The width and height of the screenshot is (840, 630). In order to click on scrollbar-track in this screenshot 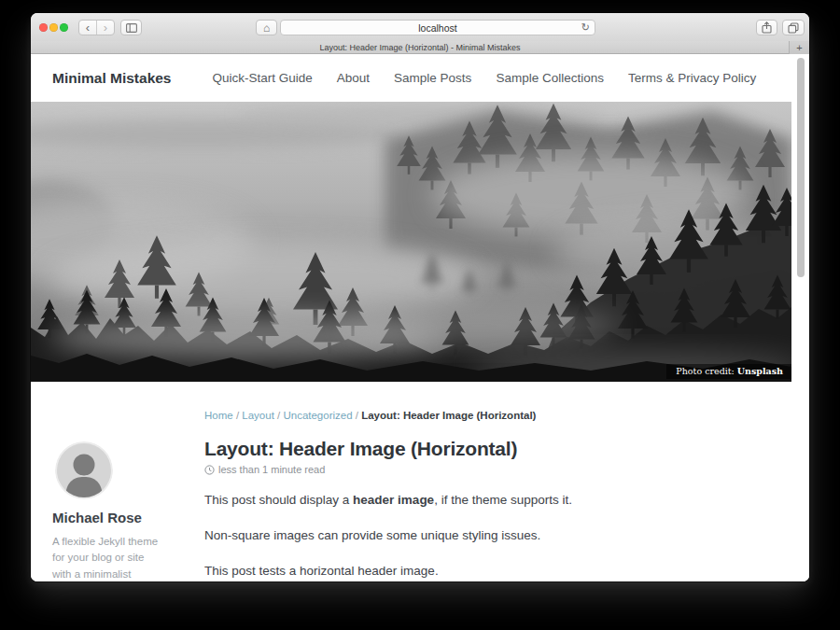, I will do `click(801, 317)`.